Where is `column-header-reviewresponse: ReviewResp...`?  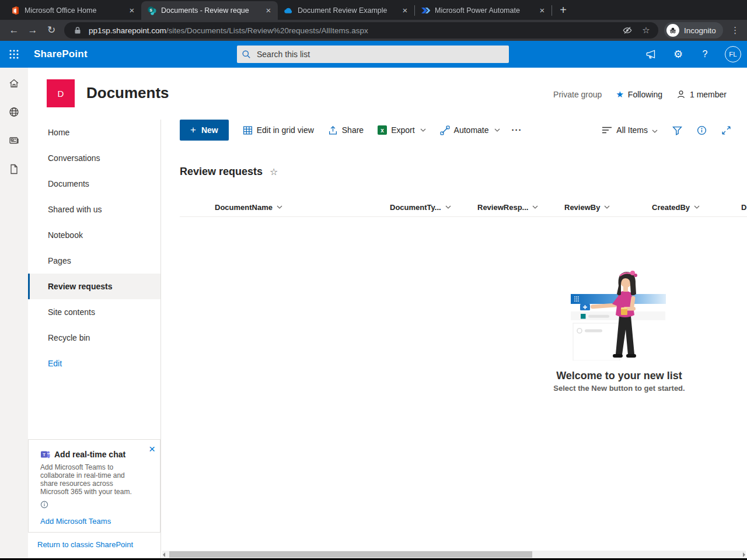 column-header-reviewresponse: ReviewResp... is located at coordinates (521, 208).